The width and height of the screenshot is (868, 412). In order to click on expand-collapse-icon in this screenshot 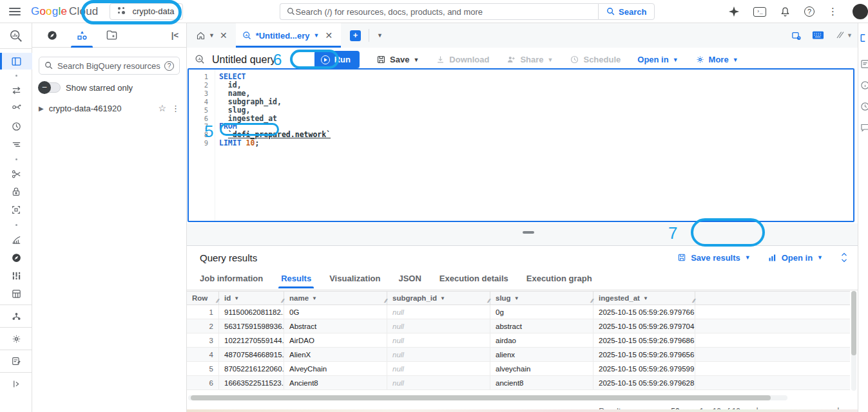, I will do `click(844, 258)`.